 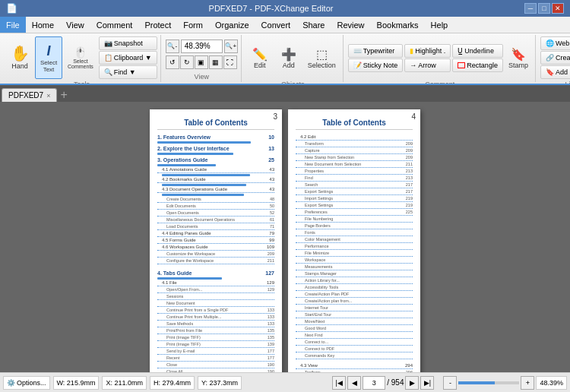 What do you see at coordinates (32, 383) in the screenshot?
I see `options-label: Options...` at bounding box center [32, 383].